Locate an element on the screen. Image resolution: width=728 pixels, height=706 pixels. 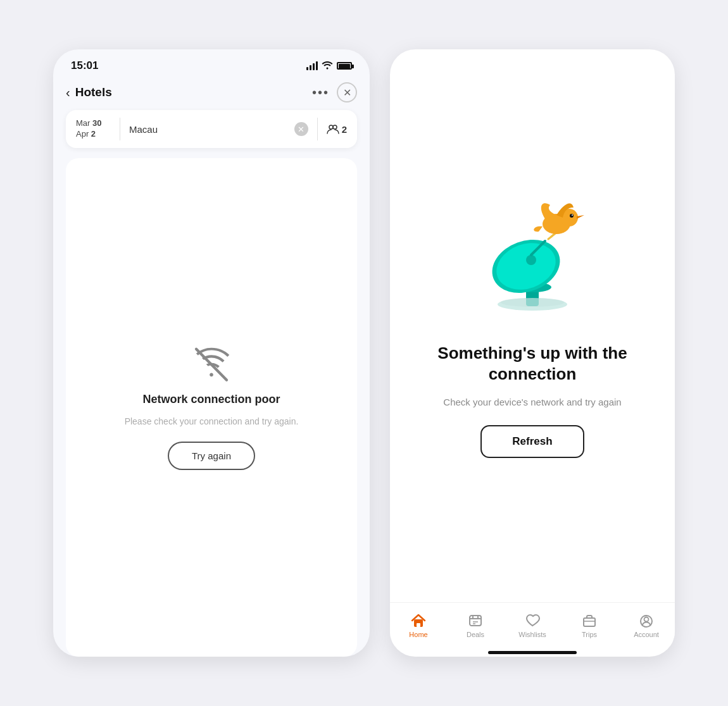
right-error-title: Something's up with the connection is located at coordinates (532, 363).